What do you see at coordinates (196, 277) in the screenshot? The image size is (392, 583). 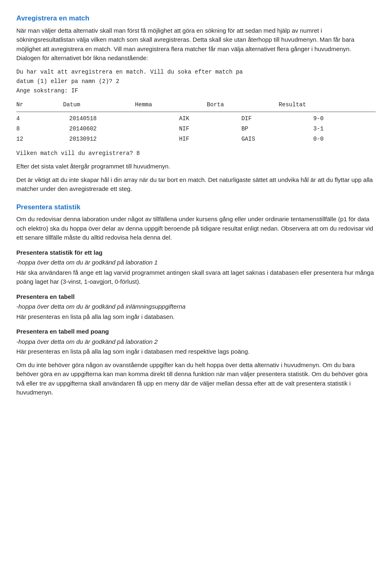 I see `subsection-body-0: Här ska användaren få ange ett lag varvi…` at bounding box center [196, 277].